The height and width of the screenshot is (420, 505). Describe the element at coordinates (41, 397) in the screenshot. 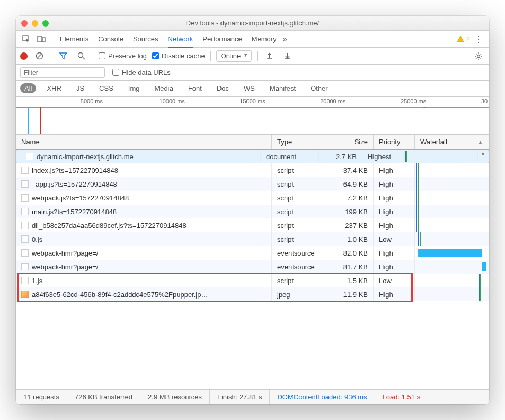

I see `status-requests: 11 requests` at that location.